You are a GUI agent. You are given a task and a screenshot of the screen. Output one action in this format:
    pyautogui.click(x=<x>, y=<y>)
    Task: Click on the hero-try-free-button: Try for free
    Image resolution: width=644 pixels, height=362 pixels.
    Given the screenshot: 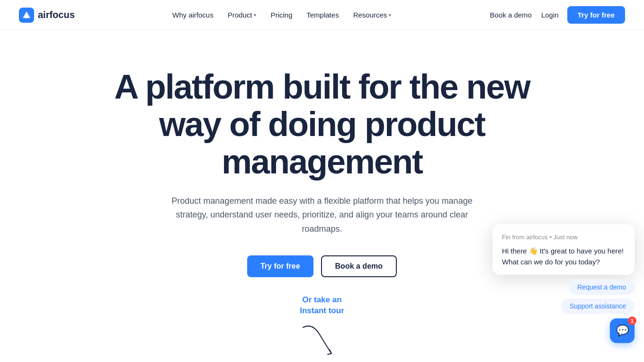 What is the action you would take?
    pyautogui.click(x=280, y=266)
    